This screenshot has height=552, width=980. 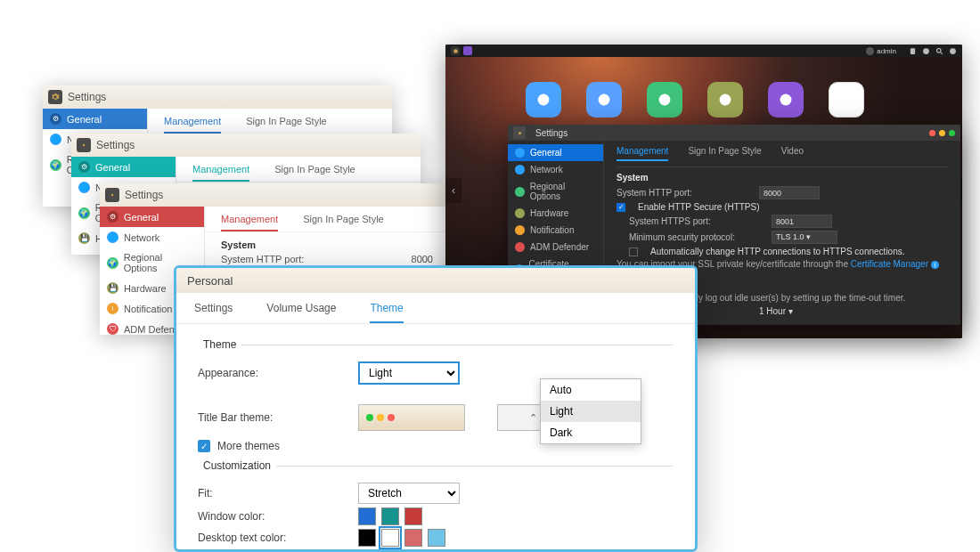 I want to click on app-shortcut-icon, so click(x=468, y=51).